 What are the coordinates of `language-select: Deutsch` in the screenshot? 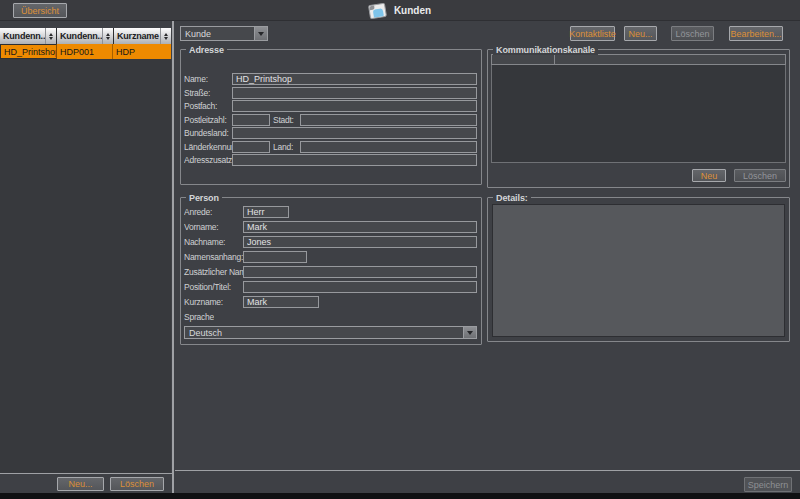 It's located at (330, 332).